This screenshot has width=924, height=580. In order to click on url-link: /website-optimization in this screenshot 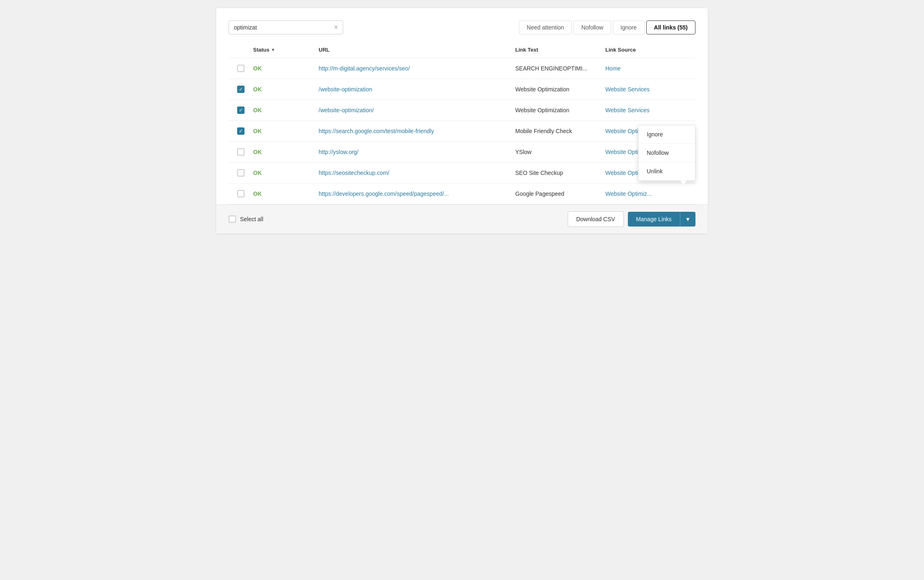, I will do `click(346, 89)`.